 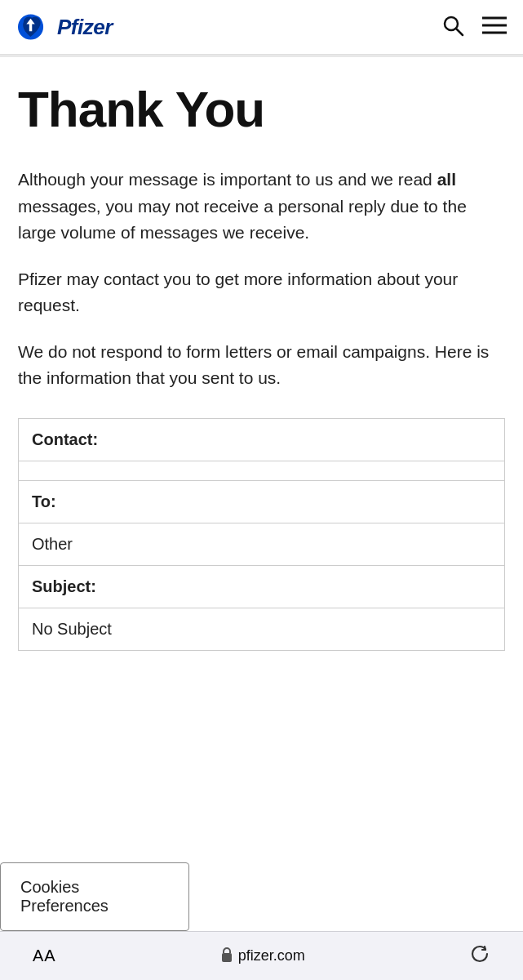 What do you see at coordinates (262, 587) in the screenshot?
I see `subject-label: Subject:` at bounding box center [262, 587].